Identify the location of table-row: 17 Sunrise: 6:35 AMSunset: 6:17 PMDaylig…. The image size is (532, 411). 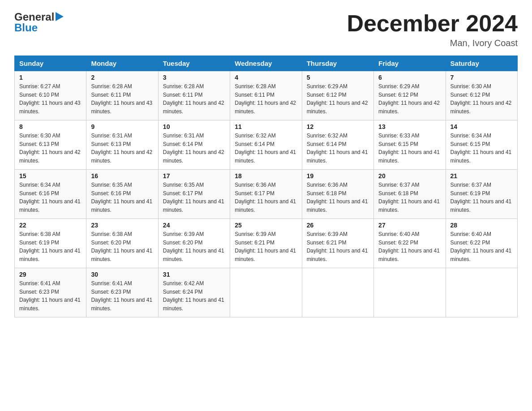
(194, 194).